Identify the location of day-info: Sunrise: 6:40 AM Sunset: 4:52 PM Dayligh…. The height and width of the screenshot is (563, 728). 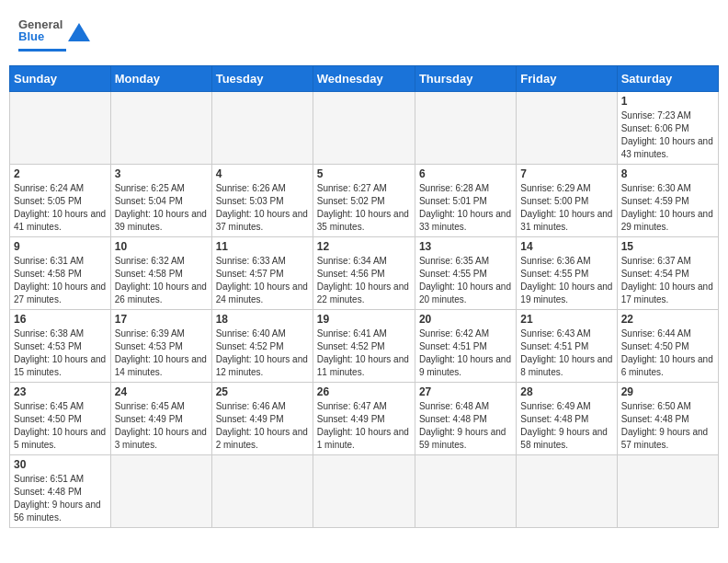
(263, 353).